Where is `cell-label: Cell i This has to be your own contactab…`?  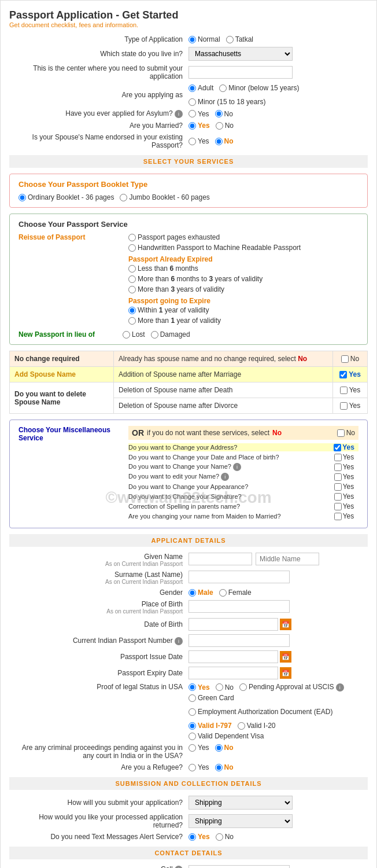 cell-label: Cell i This has to be your own contactab… is located at coordinates (99, 867).